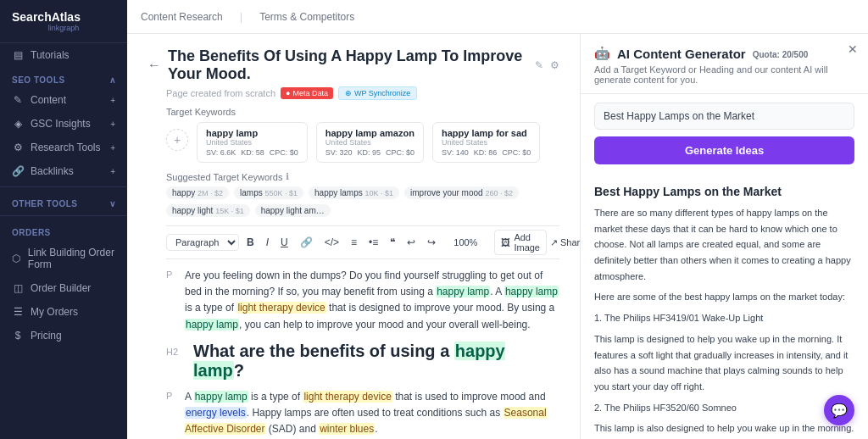 The height and width of the screenshot is (439, 868). What do you see at coordinates (18, 124) in the screenshot?
I see `gsc-icon: ◈` at bounding box center [18, 124].